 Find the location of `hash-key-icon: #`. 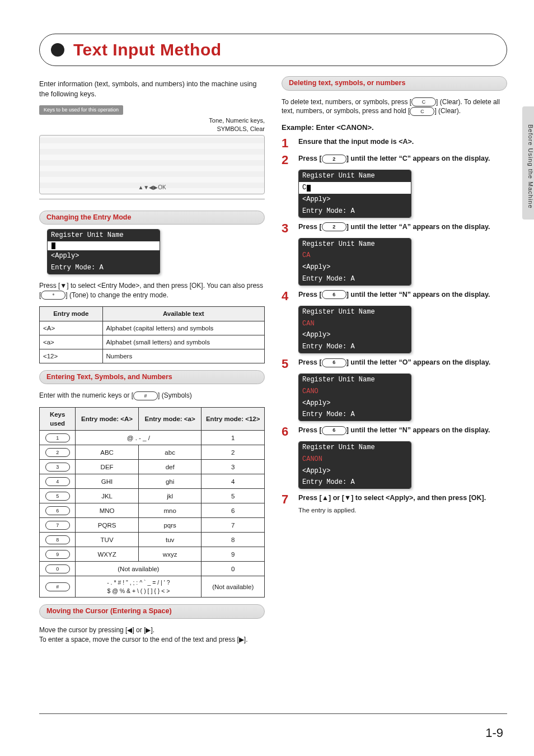

hash-key-icon: # is located at coordinates (146, 396).